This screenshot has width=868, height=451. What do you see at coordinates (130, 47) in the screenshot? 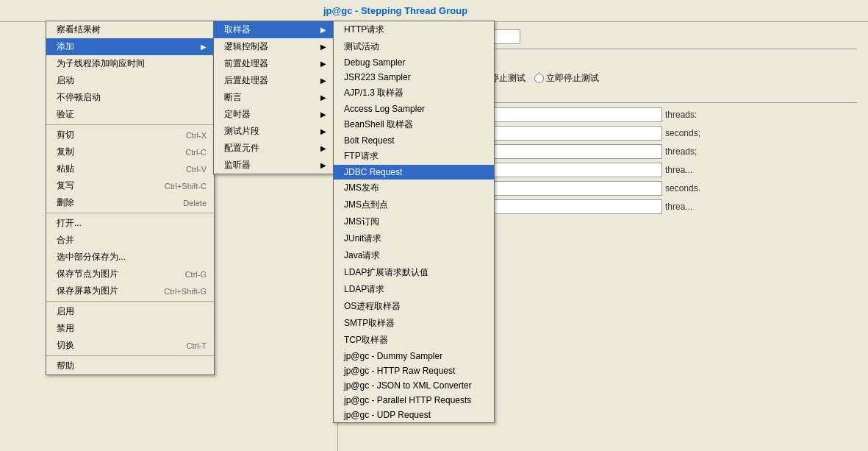
I see `menu-add: 添加 ▶` at bounding box center [130, 47].